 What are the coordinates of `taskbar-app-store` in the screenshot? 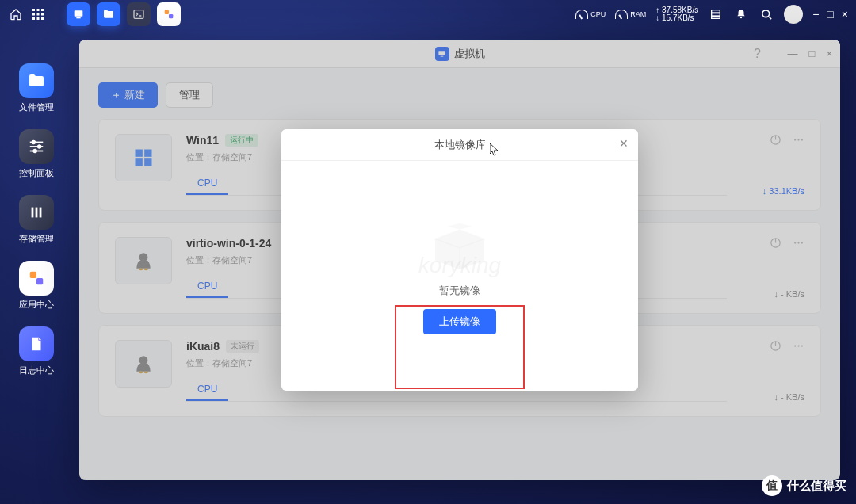 It's located at (169, 14).